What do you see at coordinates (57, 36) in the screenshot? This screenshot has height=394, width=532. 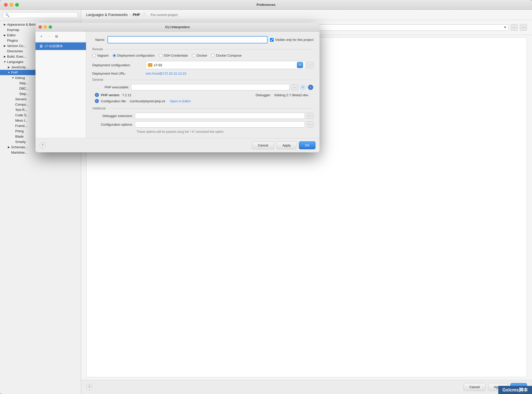 I see `copy-interpreter-button: ⧉` at bounding box center [57, 36].